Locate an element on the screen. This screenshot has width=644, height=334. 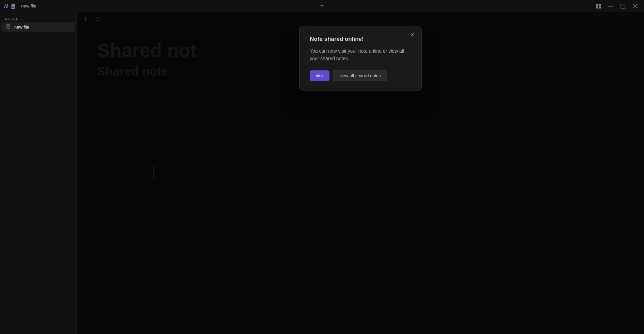
close-button is located at coordinates (635, 6).